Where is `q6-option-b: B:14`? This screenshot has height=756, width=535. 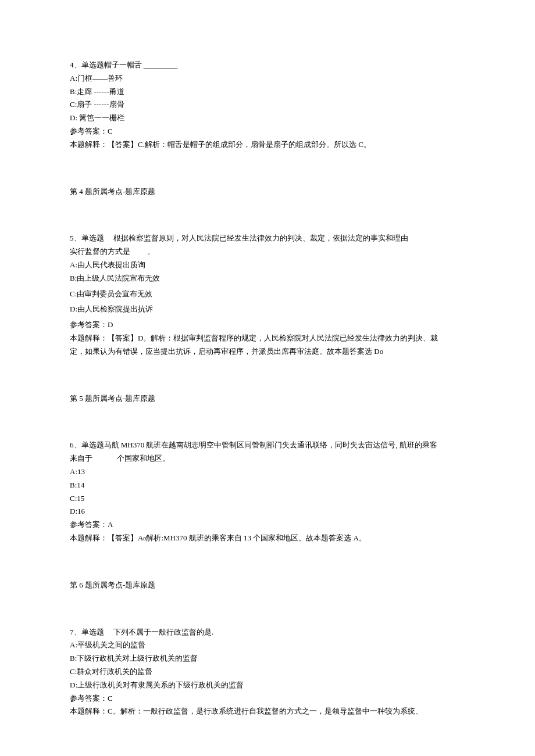 q6-option-b: B:14 is located at coordinates (268, 486).